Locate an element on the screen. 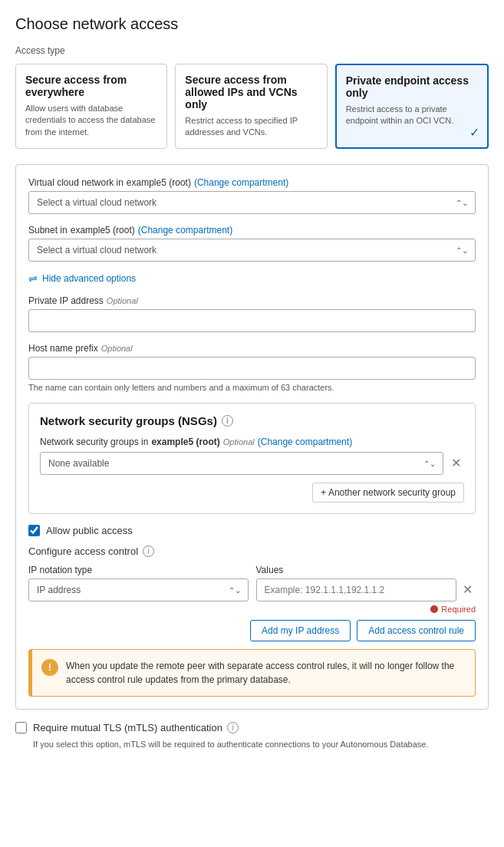 The height and width of the screenshot is (847, 504). page-title: Choose network access is located at coordinates (252, 25).